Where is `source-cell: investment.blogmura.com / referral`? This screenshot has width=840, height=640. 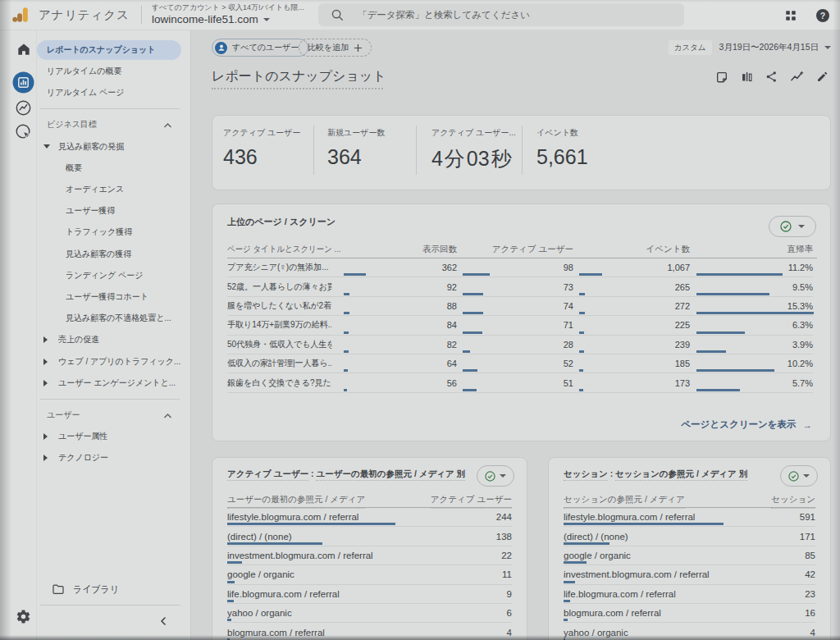
source-cell: investment.blogmura.com / referral is located at coordinates (637, 574).